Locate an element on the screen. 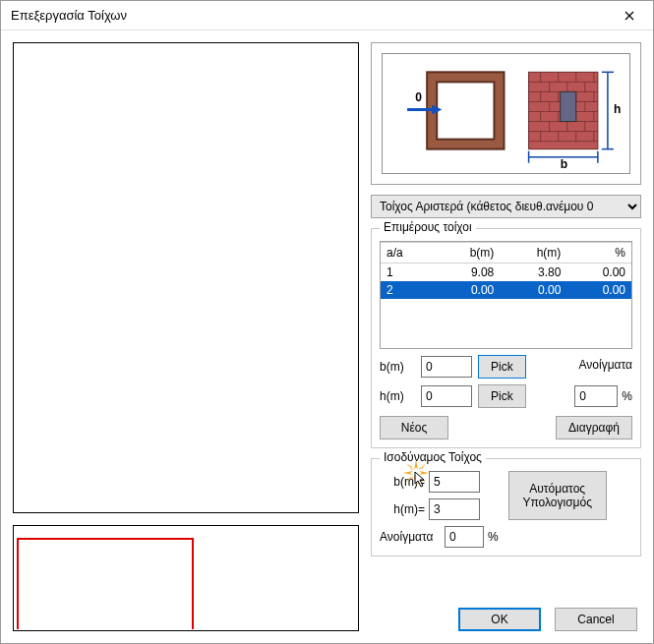 The height and width of the screenshot is (644, 654). table-row: 1 9.08 3.80 0.00 is located at coordinates (505, 273).